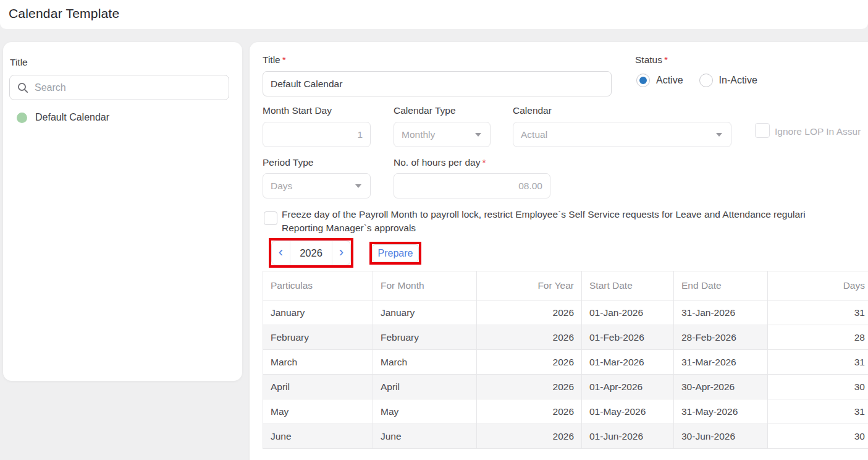 The width and height of the screenshot is (868, 460). What do you see at coordinates (341, 253) in the screenshot?
I see `year-next-button: ›` at bounding box center [341, 253].